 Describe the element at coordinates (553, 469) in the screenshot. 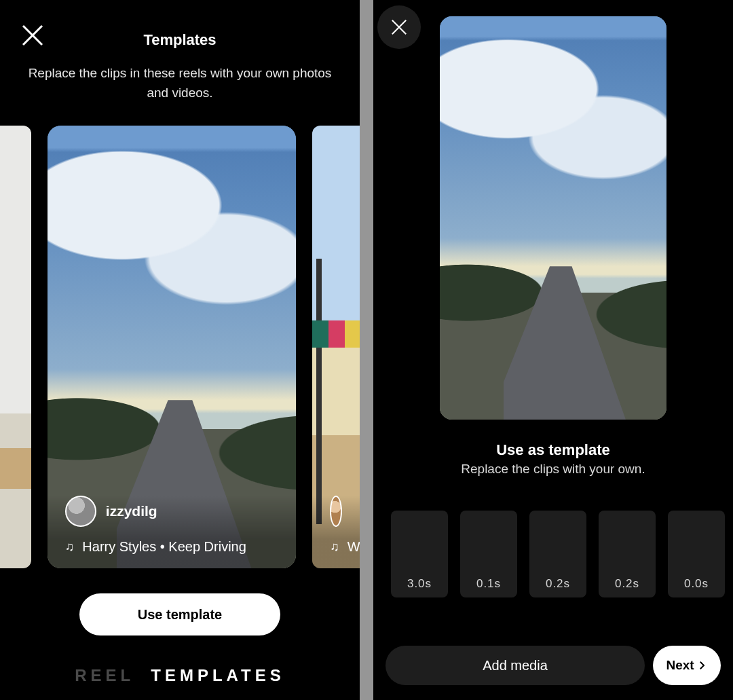

I see `editor-subtitle: Replace the clips with your own.` at that location.